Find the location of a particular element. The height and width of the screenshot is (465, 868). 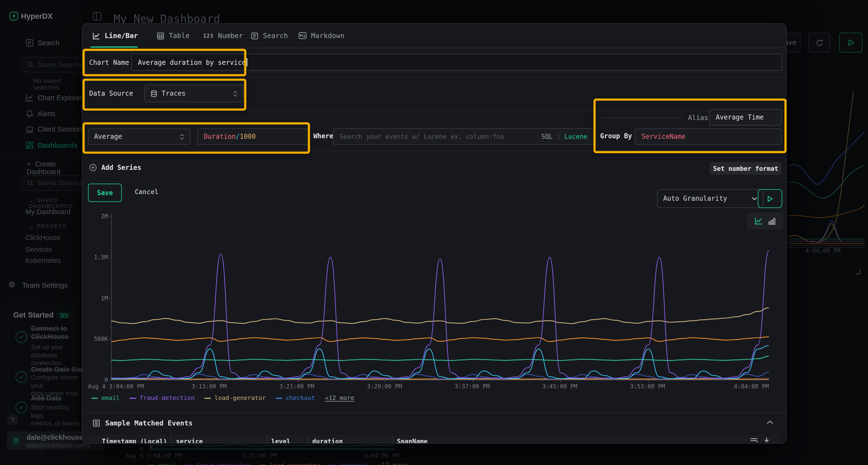

tab-markdown: Markdown is located at coordinates (321, 36).